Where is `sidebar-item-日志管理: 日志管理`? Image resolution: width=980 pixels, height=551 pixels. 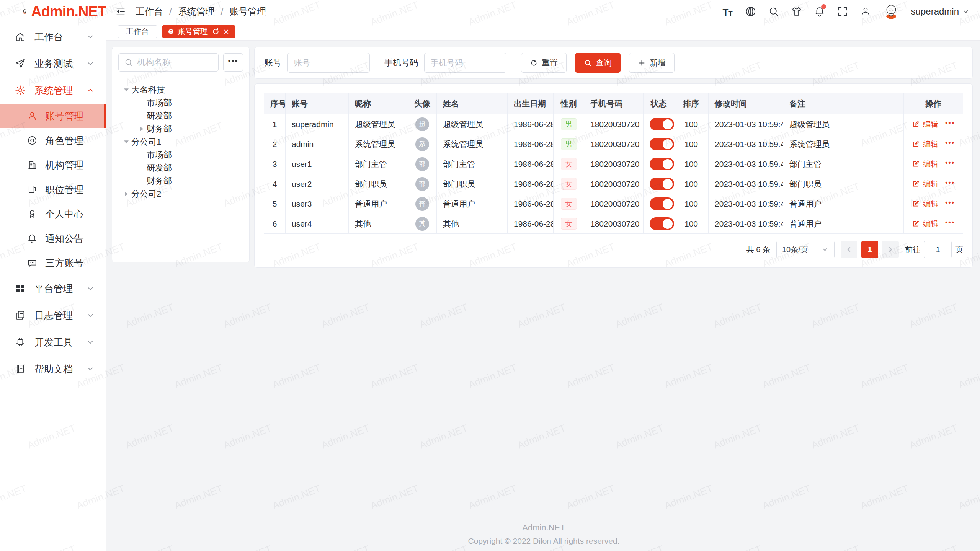
sidebar-item-日志管理: 日志管理 is located at coordinates (53, 315).